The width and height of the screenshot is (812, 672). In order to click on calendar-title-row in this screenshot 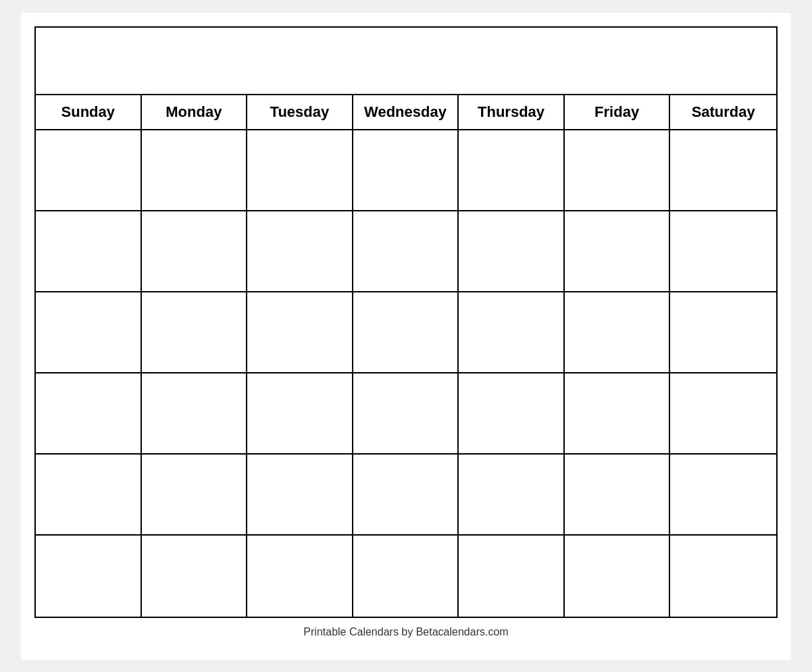, I will do `click(406, 61)`.